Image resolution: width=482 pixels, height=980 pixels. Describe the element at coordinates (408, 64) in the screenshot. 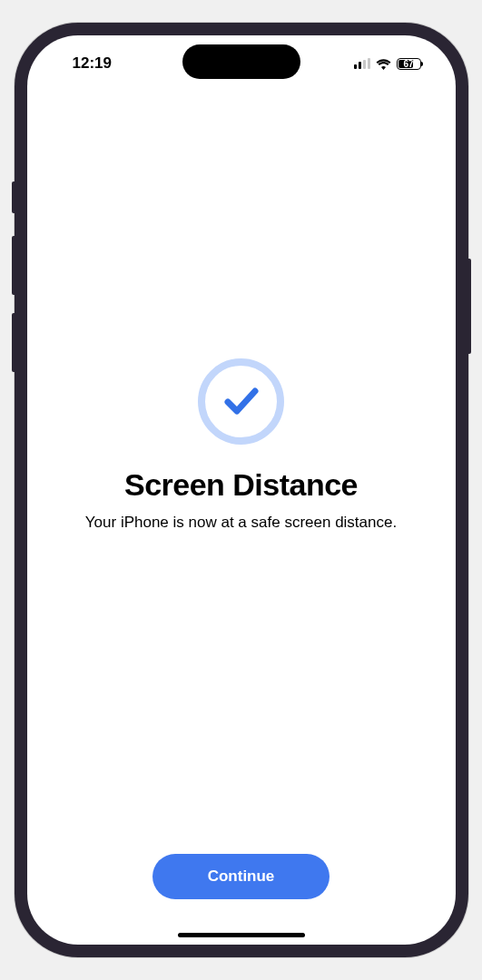

I see `battery-indicator: 67` at that location.